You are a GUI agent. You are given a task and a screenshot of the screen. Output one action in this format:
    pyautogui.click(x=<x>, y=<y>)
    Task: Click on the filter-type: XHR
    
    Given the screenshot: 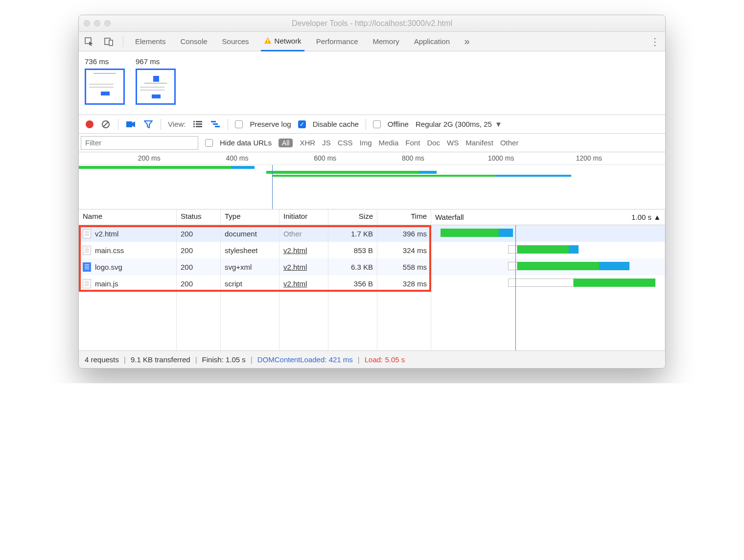 What is the action you would take?
    pyautogui.click(x=307, y=143)
    